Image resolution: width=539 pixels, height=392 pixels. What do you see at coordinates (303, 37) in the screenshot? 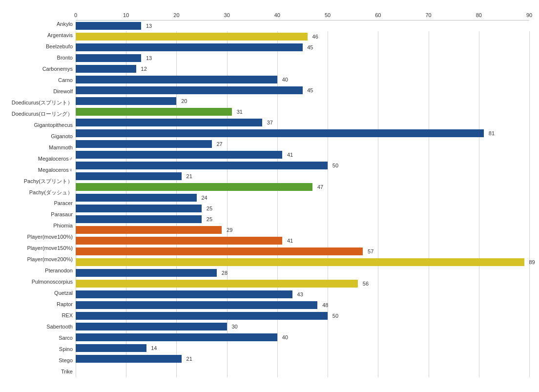
I see `bar-row: 46` at bounding box center [303, 37].